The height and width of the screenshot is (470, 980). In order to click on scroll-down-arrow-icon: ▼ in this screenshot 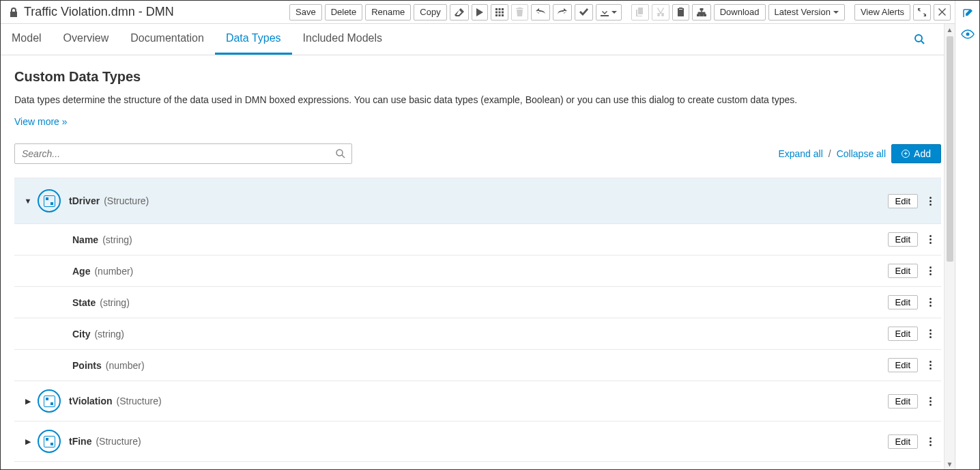, I will do `click(950, 464)`.